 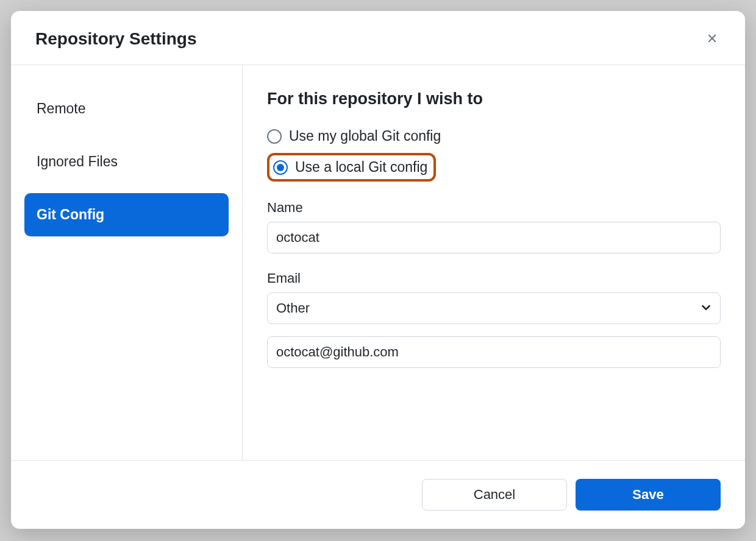 What do you see at coordinates (116, 39) in the screenshot?
I see `dialog-title: Repository Settings` at bounding box center [116, 39].